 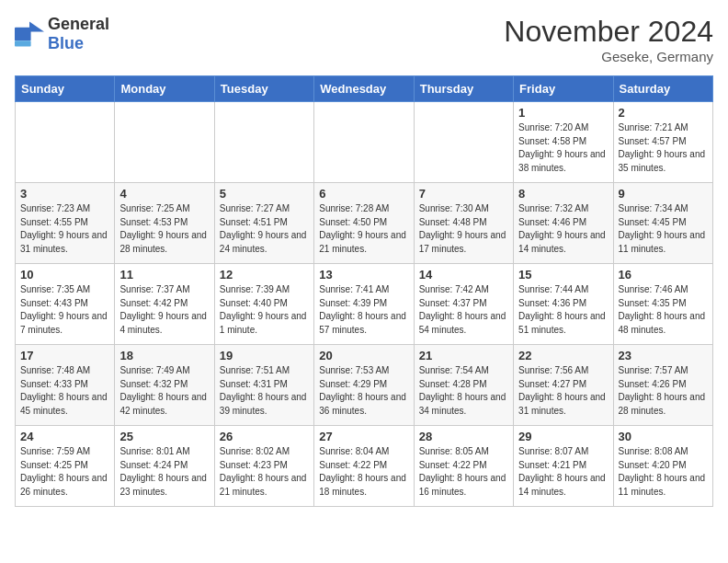 I want to click on calendar-cell: 20Sunrise: 7:53 AMSunset: 4:29 PMDayligh…, so click(x=364, y=385).